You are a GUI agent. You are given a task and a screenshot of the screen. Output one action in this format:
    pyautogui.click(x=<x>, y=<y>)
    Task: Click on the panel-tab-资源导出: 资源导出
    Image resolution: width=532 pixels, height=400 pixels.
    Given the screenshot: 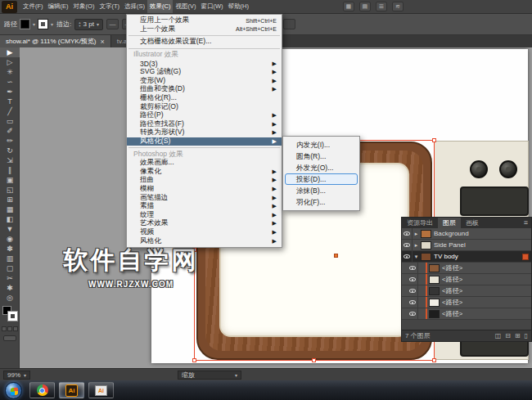 What is the action you would take?
    pyautogui.click(x=420, y=222)
    